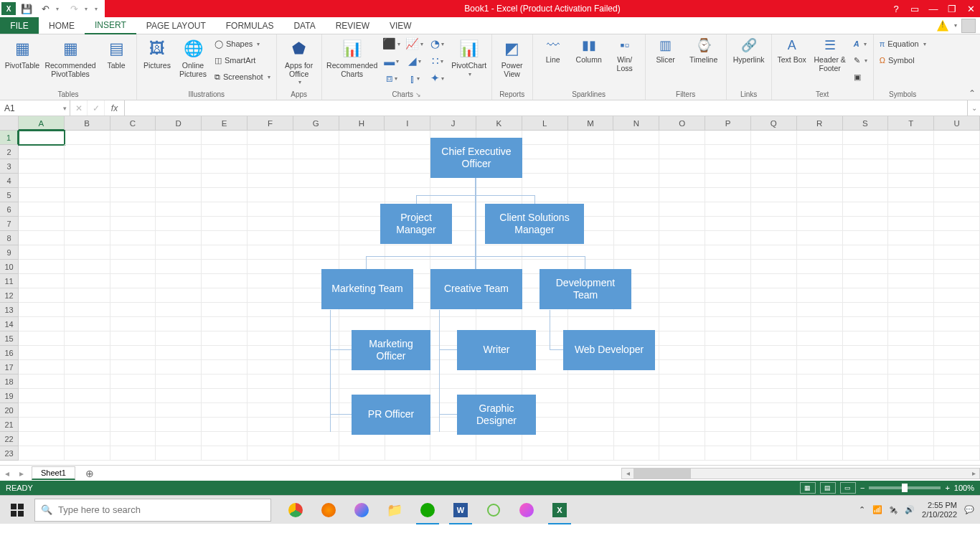  What do you see at coordinates (499, 123) in the screenshot?
I see `column-header: K` at bounding box center [499, 123].